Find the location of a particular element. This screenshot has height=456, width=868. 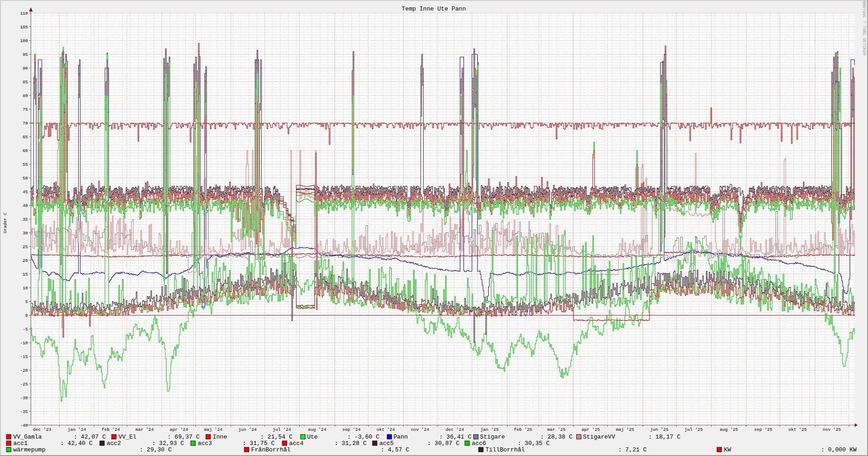

svg-text: 65 is located at coordinates (26, 137).